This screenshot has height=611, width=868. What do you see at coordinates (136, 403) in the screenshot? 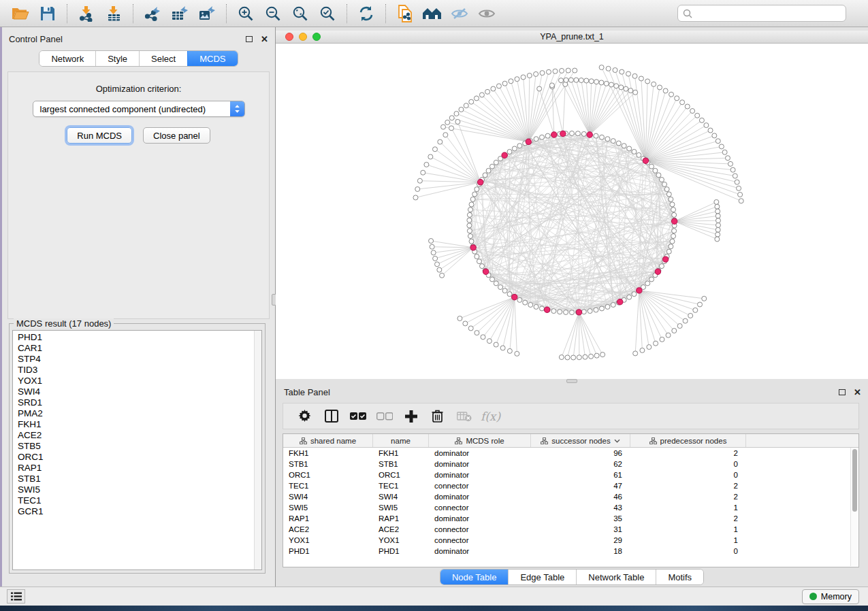
I see `mcds-result-item: SRD1` at bounding box center [136, 403].